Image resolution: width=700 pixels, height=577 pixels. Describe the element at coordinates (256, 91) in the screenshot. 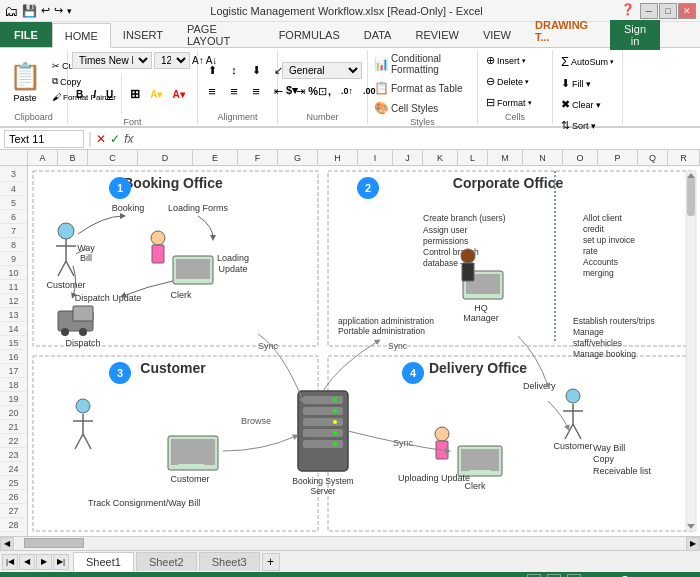

I see `align-right-button: ≡` at that location.